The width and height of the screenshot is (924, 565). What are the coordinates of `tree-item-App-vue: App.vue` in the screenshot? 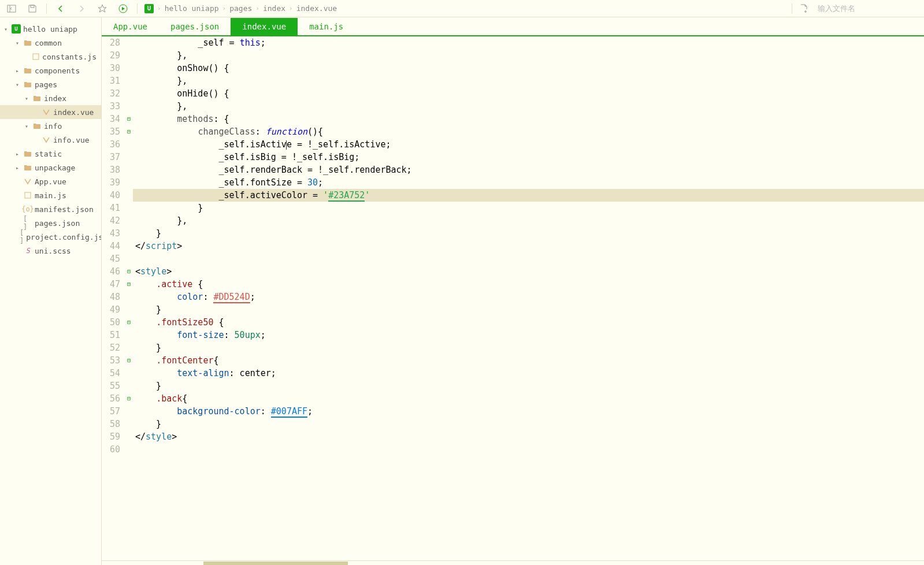 It's located at (51, 181).